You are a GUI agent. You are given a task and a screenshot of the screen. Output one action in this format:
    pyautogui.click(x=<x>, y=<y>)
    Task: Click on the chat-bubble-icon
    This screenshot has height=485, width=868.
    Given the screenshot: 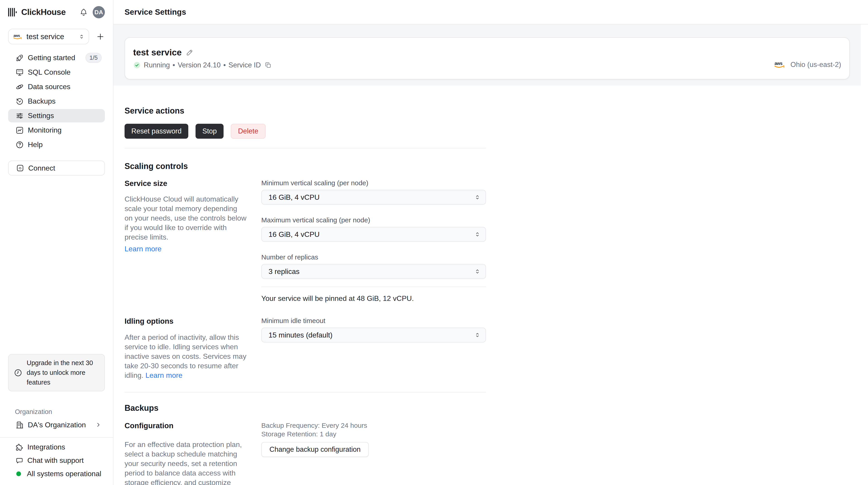 What is the action you would take?
    pyautogui.click(x=20, y=461)
    